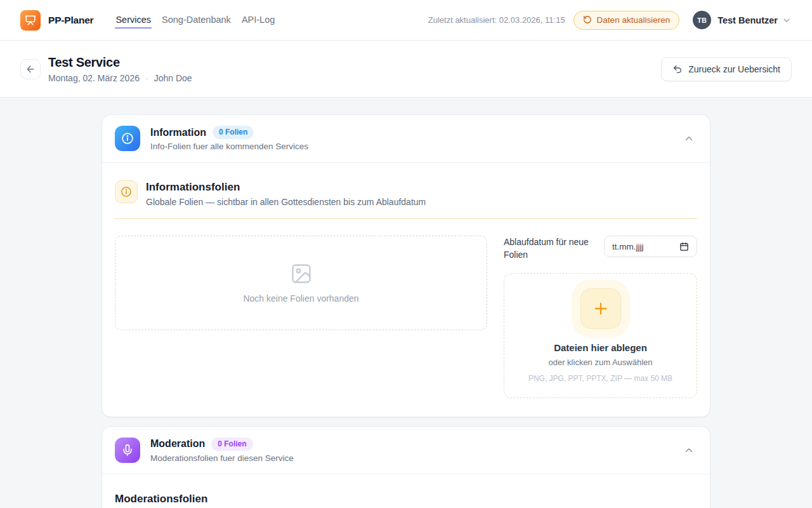 The image size is (812, 508). I want to click on moderation-folien-badge: 0 Folien, so click(232, 444).